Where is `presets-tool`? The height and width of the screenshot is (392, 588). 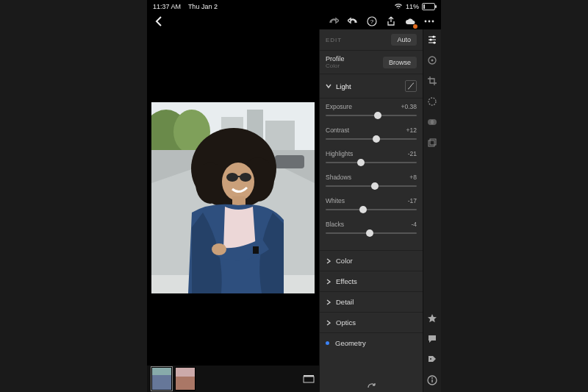 presets-tool is located at coordinates (432, 122).